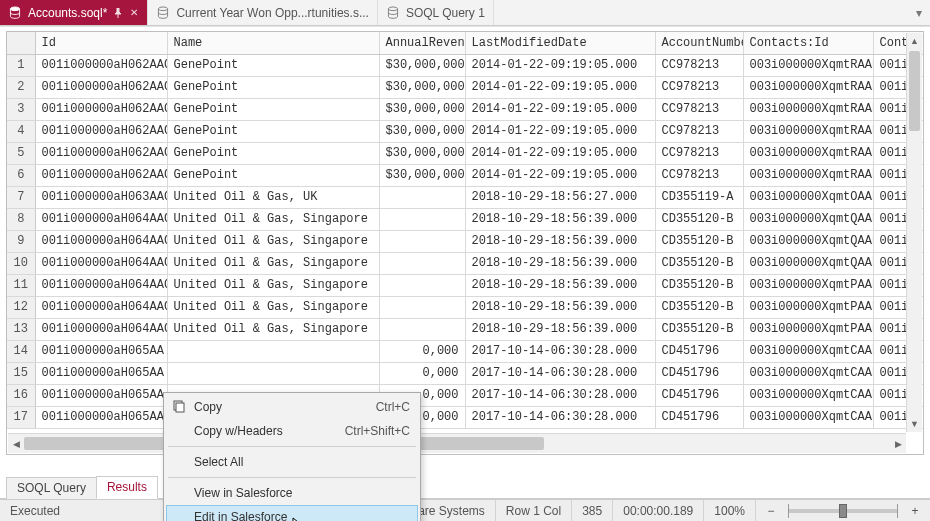 The image size is (930, 521). I want to click on status-zoom-pct: 100%, so click(730, 510).